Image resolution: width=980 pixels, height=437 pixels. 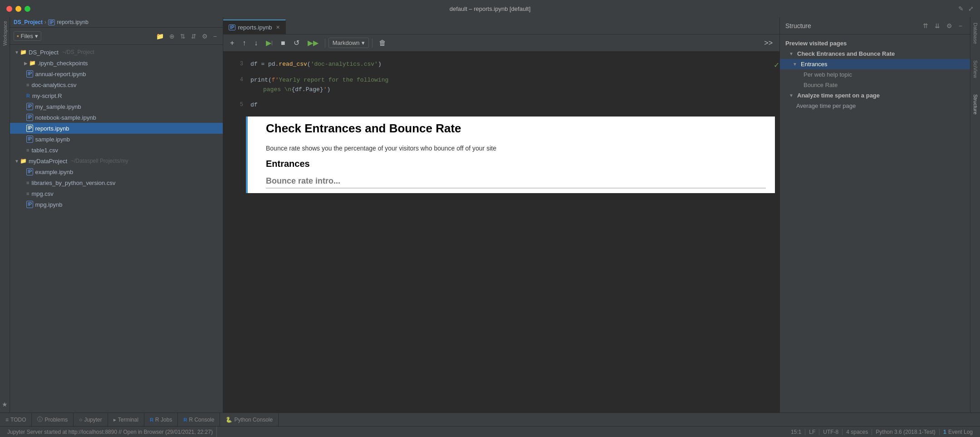 What do you see at coordinates (27, 36) in the screenshot?
I see `files-dropdown-button: ▪ Files ▾` at bounding box center [27, 36].